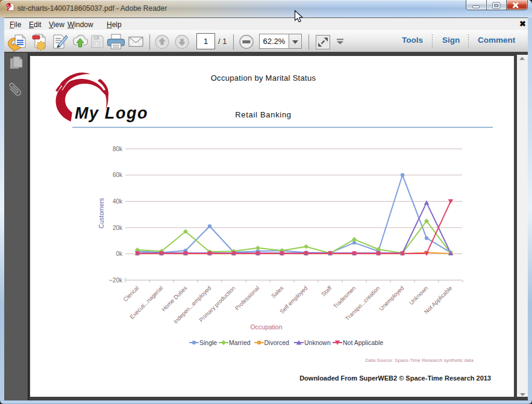 This screenshot has height=404, width=532. I want to click on svg-text: Retail Banking, so click(263, 114).